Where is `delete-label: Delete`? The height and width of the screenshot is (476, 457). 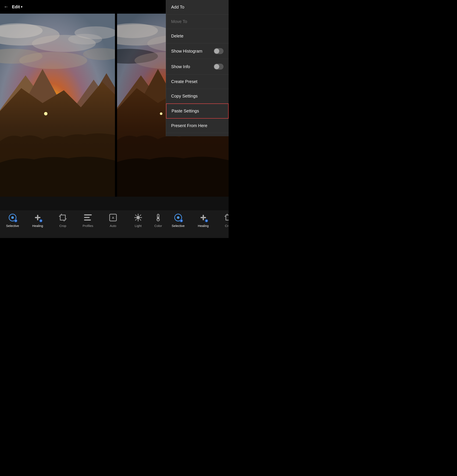 delete-label: Delete is located at coordinates (177, 36).